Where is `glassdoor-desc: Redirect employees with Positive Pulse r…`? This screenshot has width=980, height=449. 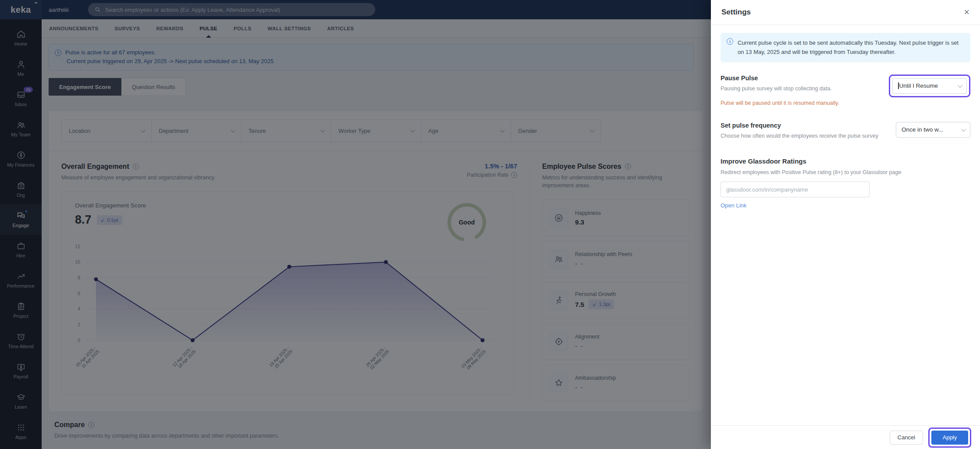
glassdoor-desc: Redirect employees with Positive Pulse r… is located at coordinates (845, 172).